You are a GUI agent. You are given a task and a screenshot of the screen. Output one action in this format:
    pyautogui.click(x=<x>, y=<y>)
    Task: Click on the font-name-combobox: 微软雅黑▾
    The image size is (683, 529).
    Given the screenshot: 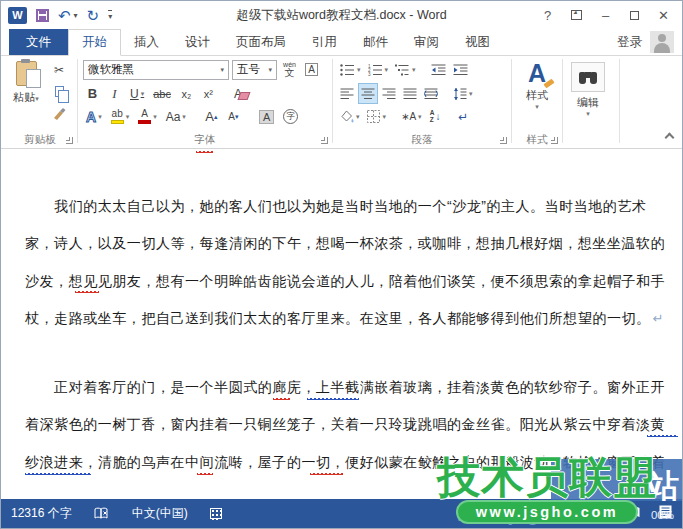 What is the action you would take?
    pyautogui.click(x=156, y=70)
    